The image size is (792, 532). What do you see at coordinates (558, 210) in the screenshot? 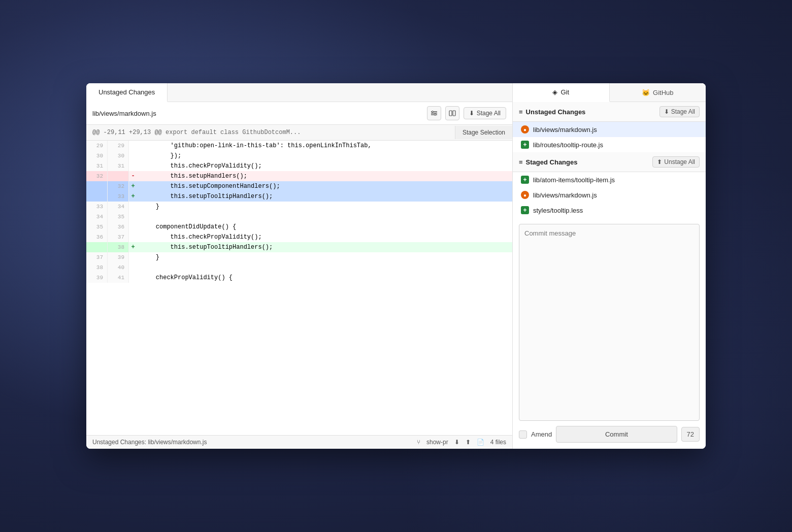
I see `staged-file-name: styles/tooltip.less` at bounding box center [558, 210].